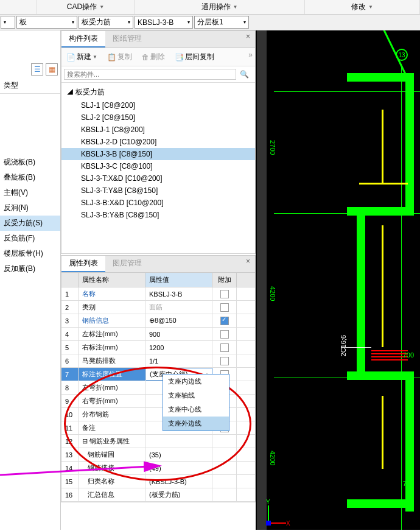  What do you see at coordinates (30, 178) in the screenshot?
I see `sidebar-item: 叠旋板(B)` at bounding box center [30, 178].